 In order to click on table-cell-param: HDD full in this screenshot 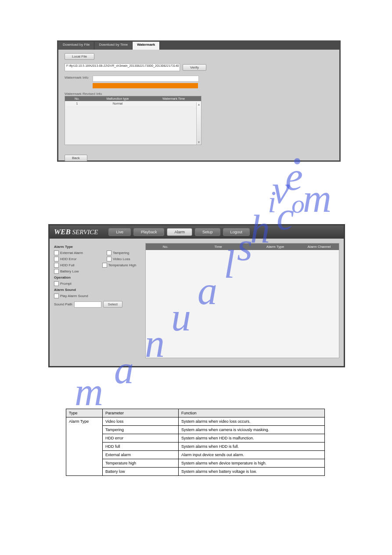, I will do `click(140, 446)`.